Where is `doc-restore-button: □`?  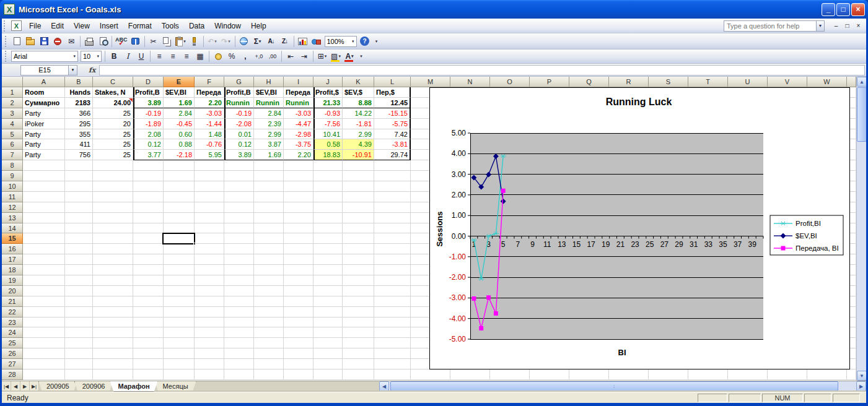
doc-restore-button: □ is located at coordinates (848, 26).